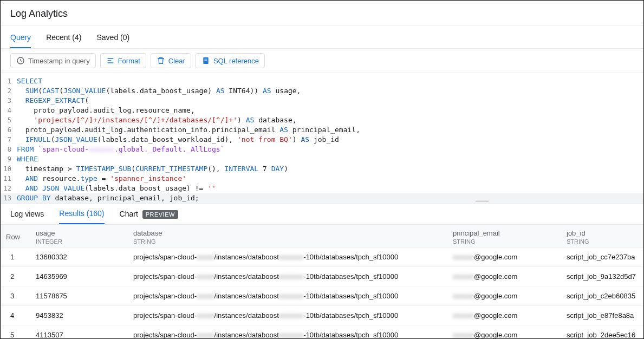  What do you see at coordinates (27, 217) in the screenshot?
I see `tab-log-views: Log views` at bounding box center [27, 217].